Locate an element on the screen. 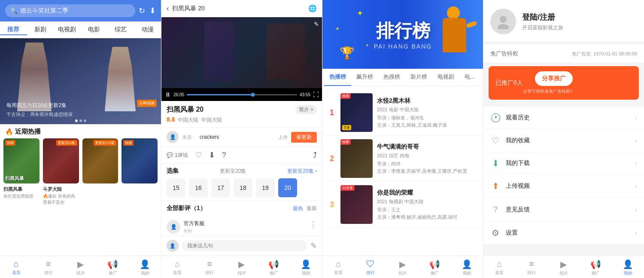  rank-badge-2: 独播 is located at coordinates (346, 142).